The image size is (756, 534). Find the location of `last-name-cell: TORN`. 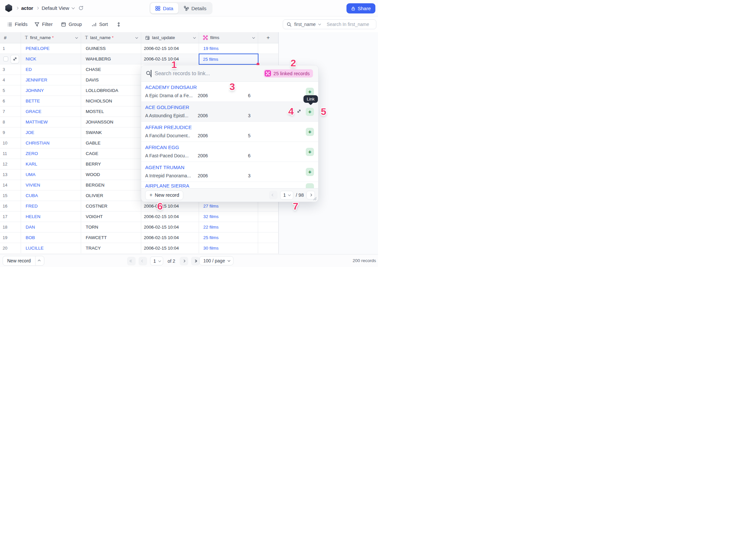

last-name-cell: TORN is located at coordinates (111, 227).